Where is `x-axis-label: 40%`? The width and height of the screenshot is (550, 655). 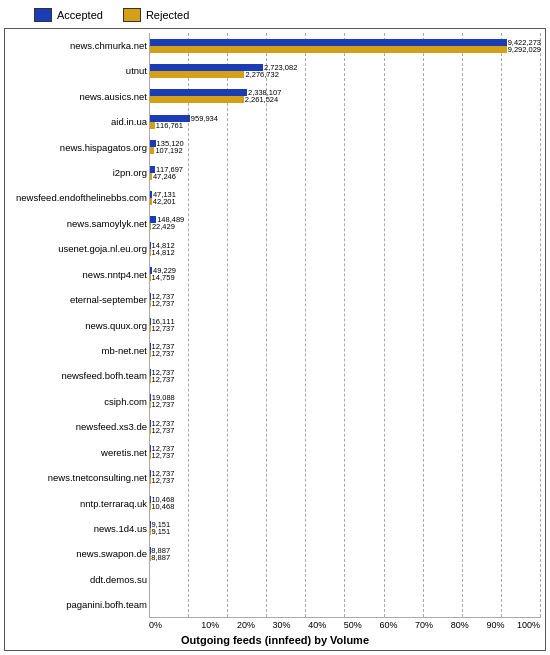 x-axis-label: 40% is located at coordinates (310, 625).